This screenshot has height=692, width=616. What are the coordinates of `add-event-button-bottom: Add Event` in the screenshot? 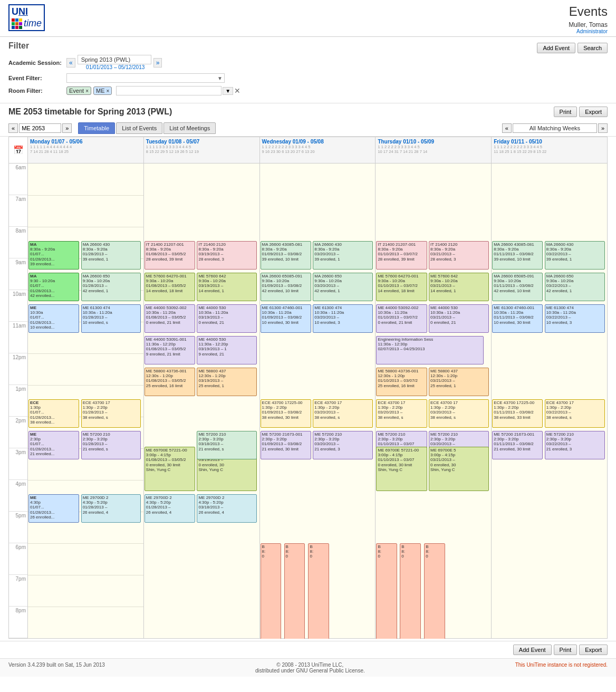 It's located at (533, 650).